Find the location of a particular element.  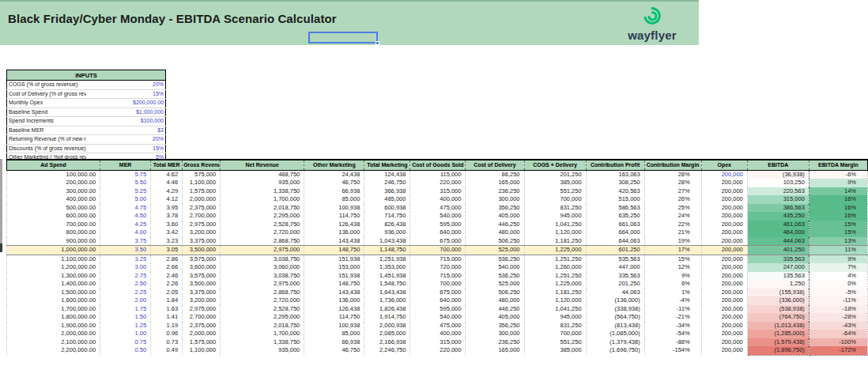

cell-ebitda-margin: -100% is located at coordinates (838, 343).